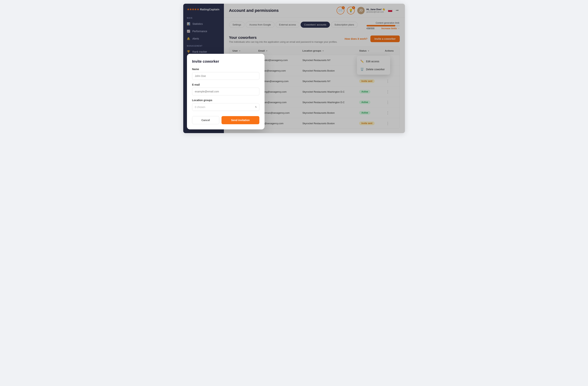 The width and height of the screenshot is (588, 386). I want to click on ctx-delete-label: Delete coworker, so click(376, 69).